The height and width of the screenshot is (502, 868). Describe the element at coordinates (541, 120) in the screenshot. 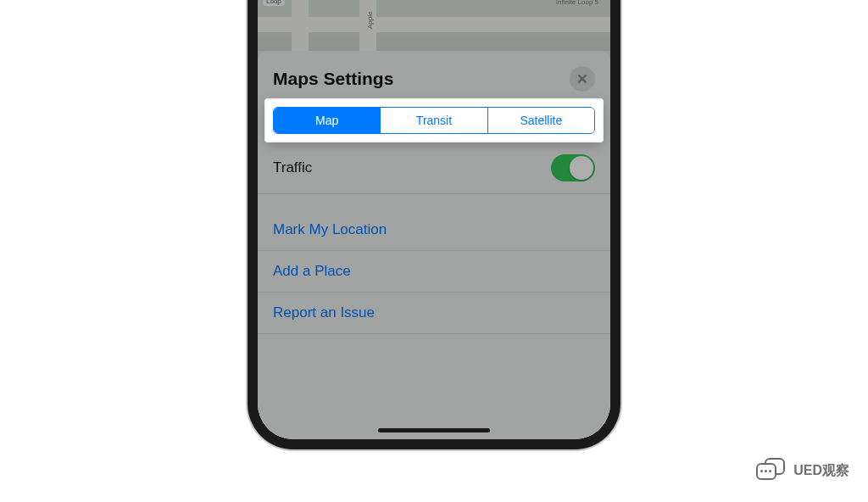

I see `segment-label: Satellite` at that location.